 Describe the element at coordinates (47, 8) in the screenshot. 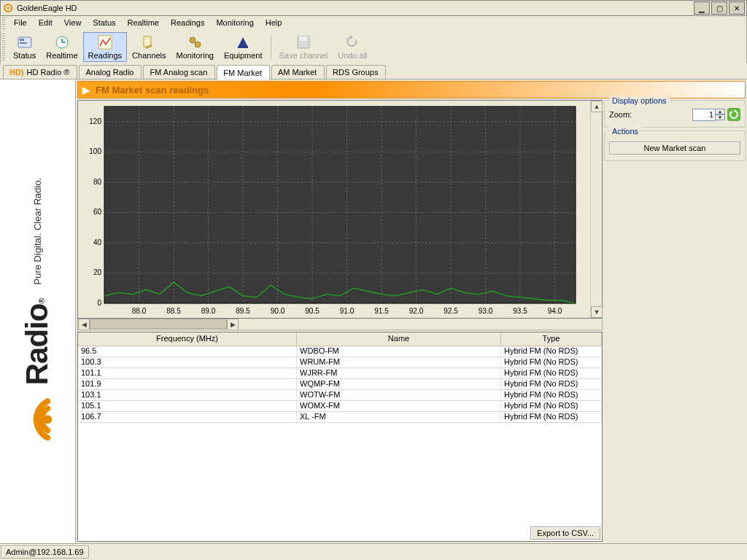

I see `window-title: GoldenEagle HD` at that location.